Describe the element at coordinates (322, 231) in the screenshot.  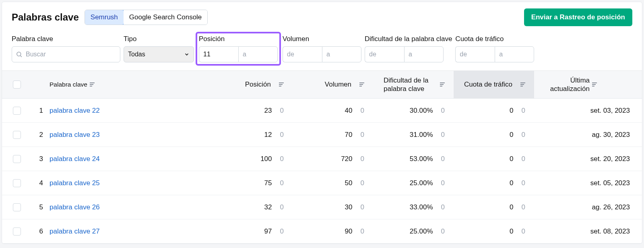
I see `table-row: 6palabra clave 2797090025.00%000set. 08,…` at that location.